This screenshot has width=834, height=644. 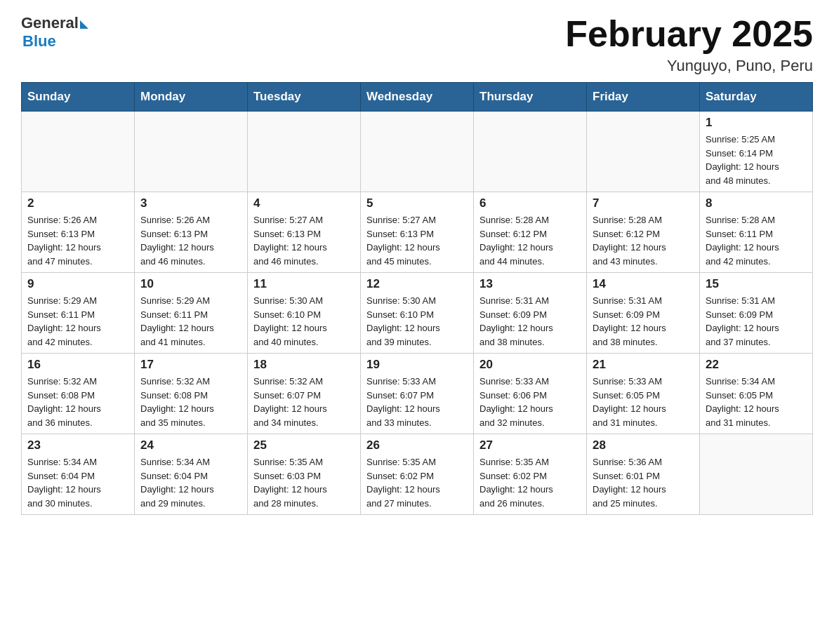 What do you see at coordinates (304, 445) in the screenshot?
I see `day-number: 25` at bounding box center [304, 445].